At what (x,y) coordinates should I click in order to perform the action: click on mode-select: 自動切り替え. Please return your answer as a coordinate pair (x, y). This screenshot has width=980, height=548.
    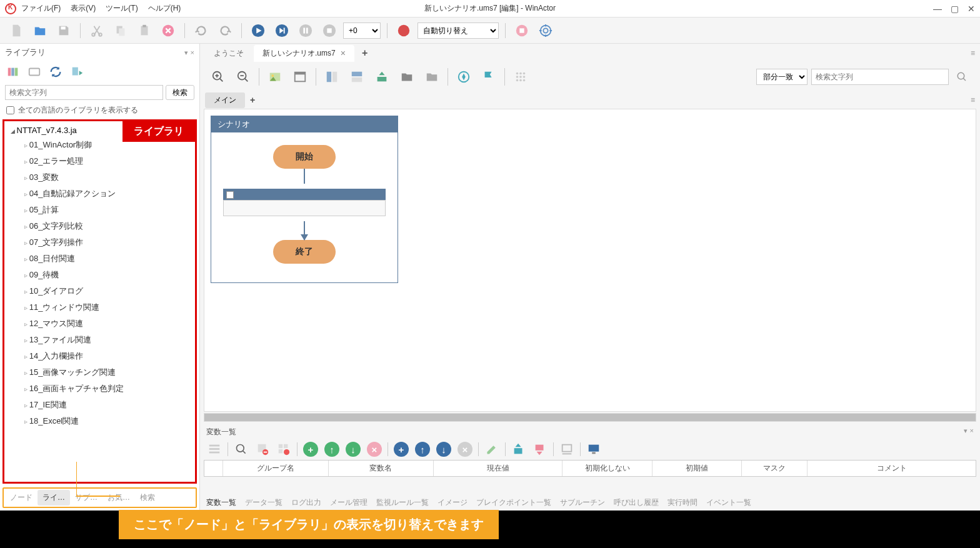
    Looking at the image, I should click on (458, 31).